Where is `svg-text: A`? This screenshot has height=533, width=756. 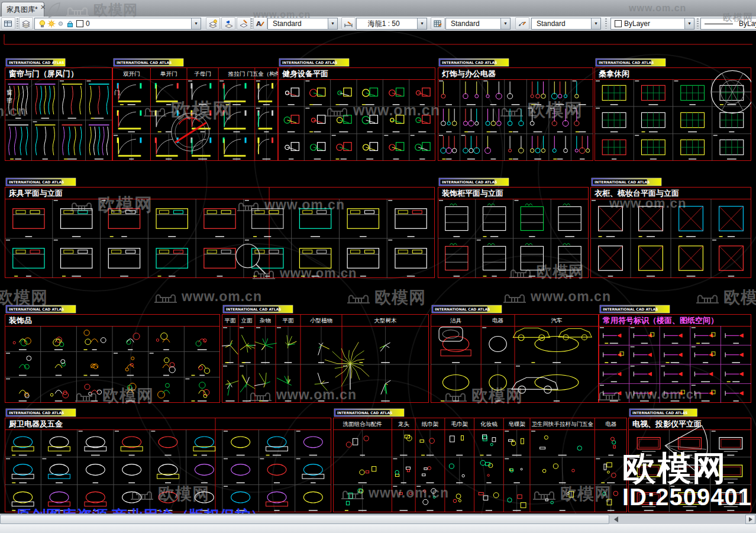
svg-text: A is located at coordinates (259, 24).